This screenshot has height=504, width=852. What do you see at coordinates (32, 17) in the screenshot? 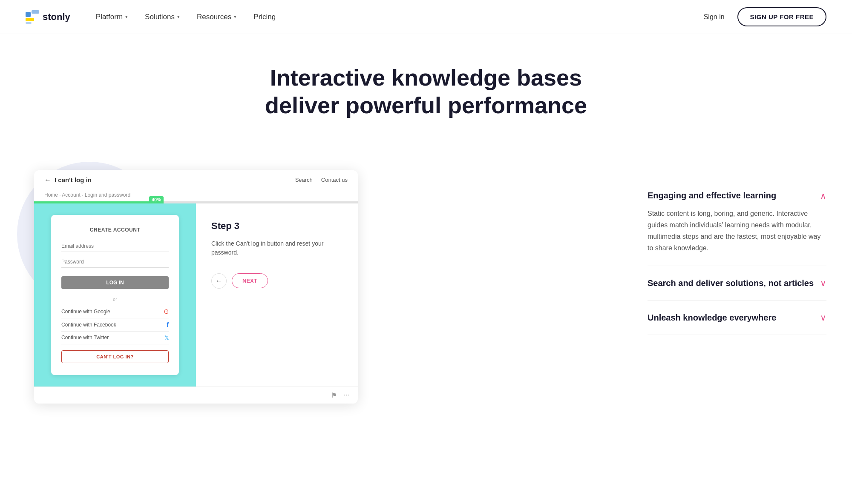
I see `logo-icon` at bounding box center [32, 17].